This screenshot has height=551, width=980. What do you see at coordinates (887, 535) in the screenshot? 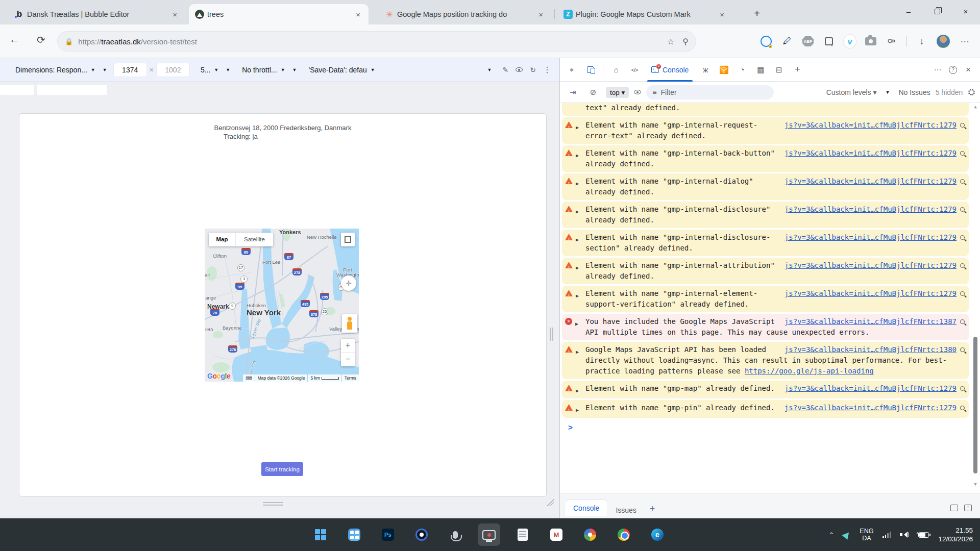
I see `network-signal-icon` at bounding box center [887, 535].